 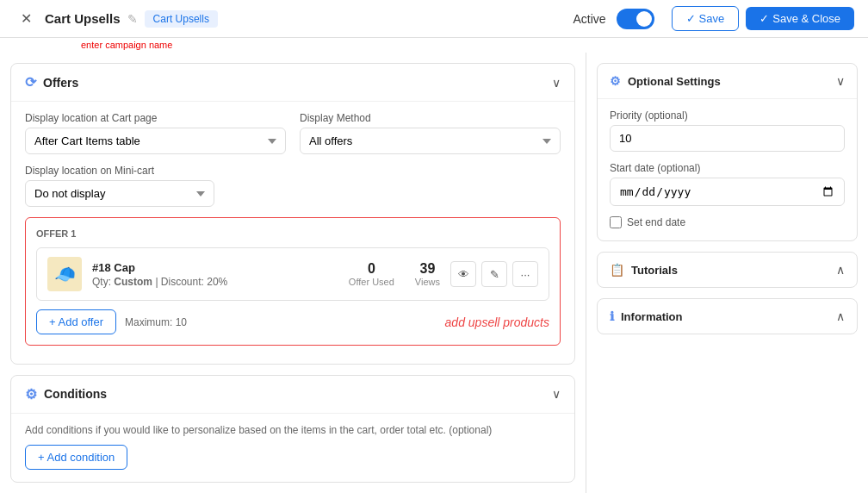 I want to click on conditions-section: ⚙ Conditions Add conditions if you would…, so click(x=293, y=429).